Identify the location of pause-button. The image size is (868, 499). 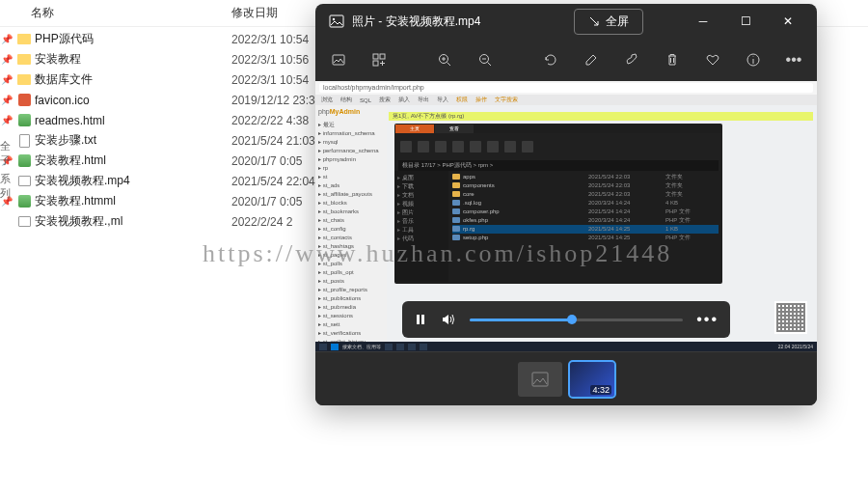
(420, 319).